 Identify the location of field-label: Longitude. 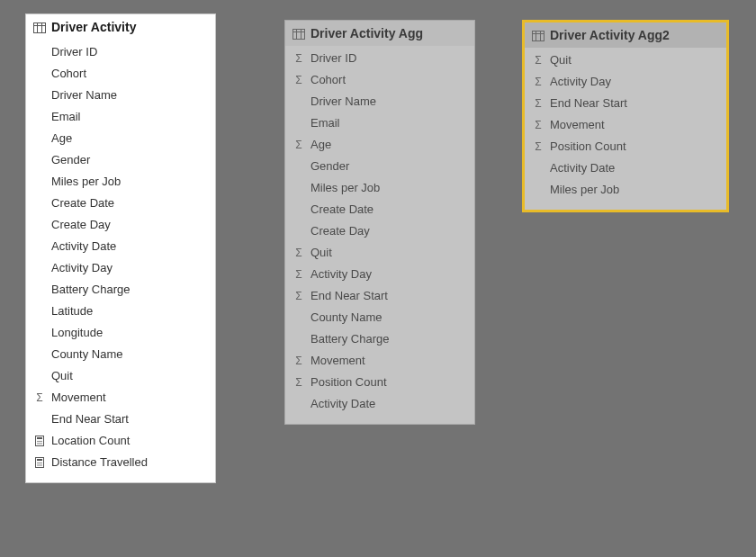
(77, 333).